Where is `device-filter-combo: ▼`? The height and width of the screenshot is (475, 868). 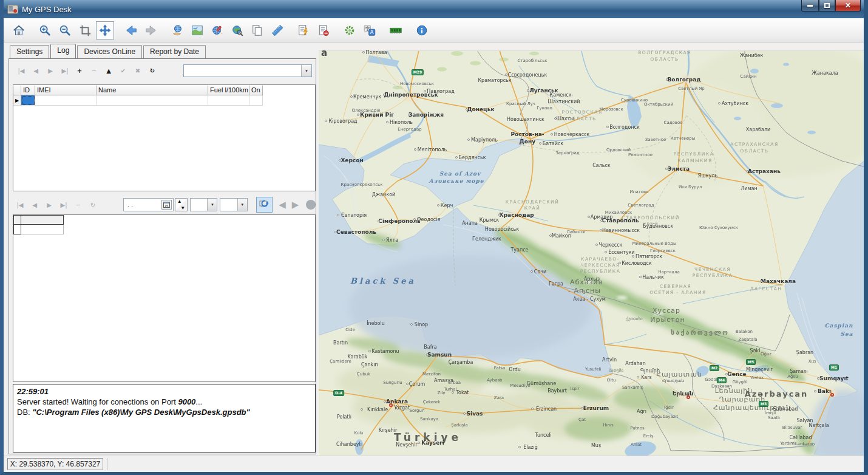
device-filter-combo: ▼ is located at coordinates (248, 70).